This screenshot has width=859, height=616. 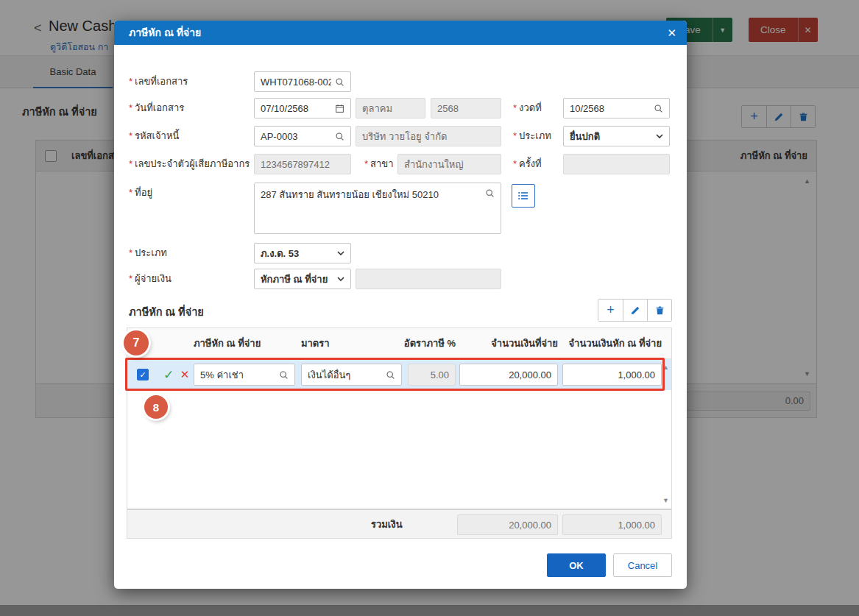 What do you see at coordinates (449, 164) in the screenshot?
I see `branch-field: สำนักงานใหญ่` at bounding box center [449, 164].